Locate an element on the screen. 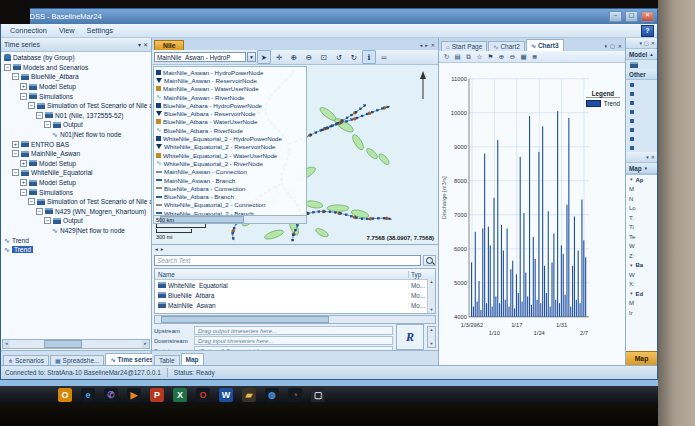 The width and height of the screenshot is (695, 426). menu-item-view: View is located at coordinates (67, 30).